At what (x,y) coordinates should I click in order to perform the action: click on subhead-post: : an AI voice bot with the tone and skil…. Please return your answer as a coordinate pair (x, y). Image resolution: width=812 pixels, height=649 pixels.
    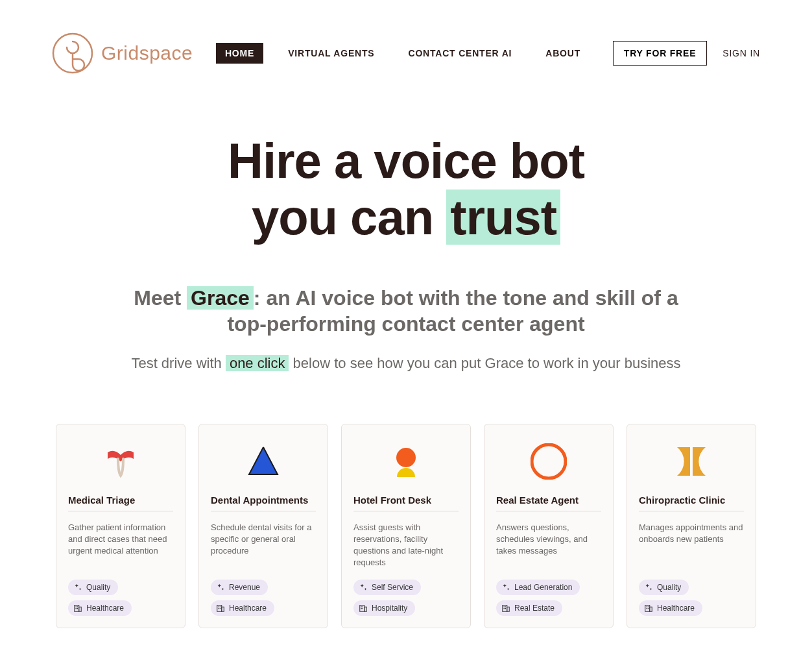
    Looking at the image, I should click on (453, 311).